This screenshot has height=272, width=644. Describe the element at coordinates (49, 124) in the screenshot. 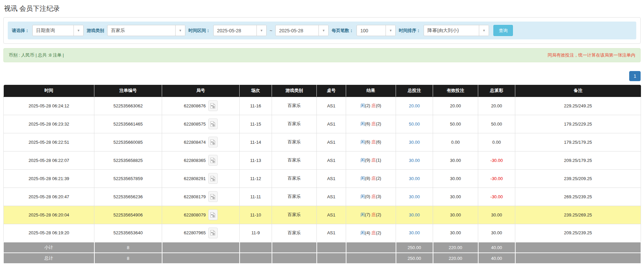

I see `time-cell: 2025-05-28 06:23:32` at that location.